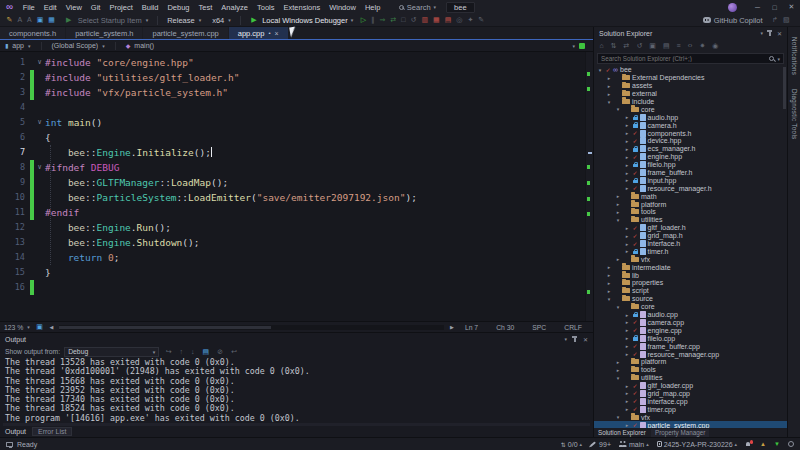  I want to click on side-tab-diagnostic-tools: Diagnostic Tools, so click(794, 114).